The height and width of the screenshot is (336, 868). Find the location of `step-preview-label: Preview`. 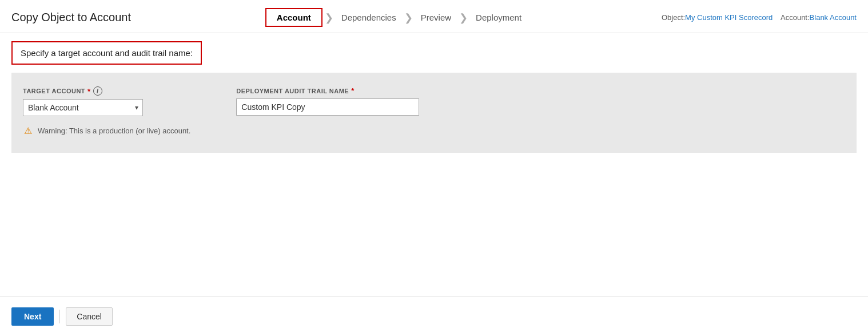

step-preview-label: Preview is located at coordinates (436, 17).